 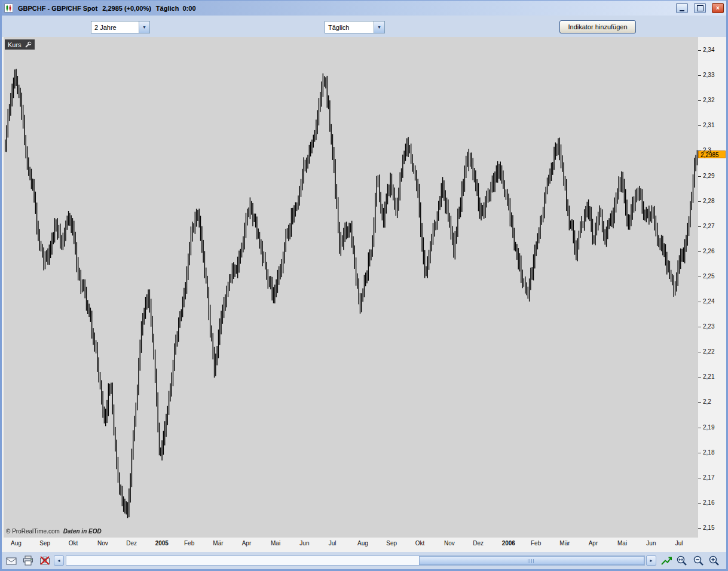 What do you see at coordinates (103, 544) in the screenshot?
I see `x-axis-label: Nov` at bounding box center [103, 544].